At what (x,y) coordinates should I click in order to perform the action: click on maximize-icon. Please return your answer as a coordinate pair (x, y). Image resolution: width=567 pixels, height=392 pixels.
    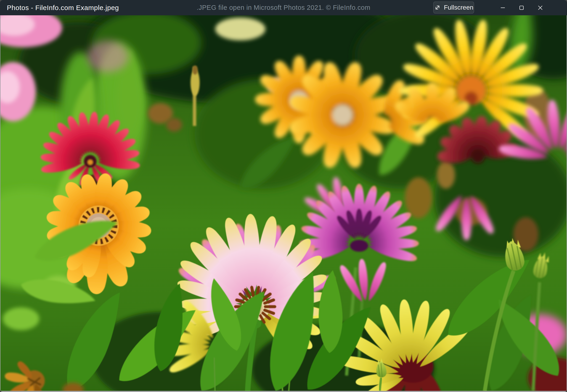
    Looking at the image, I should click on (522, 8).